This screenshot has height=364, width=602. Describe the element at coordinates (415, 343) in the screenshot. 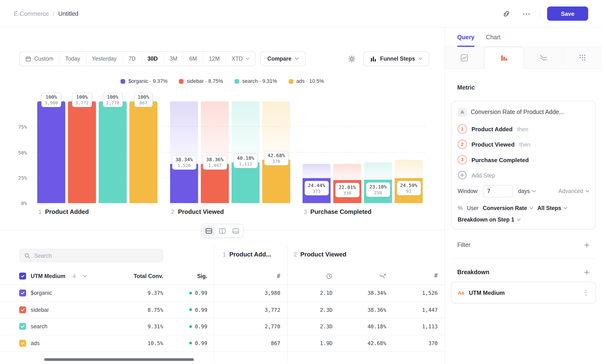

I see `row-step2-count: 370` at that location.